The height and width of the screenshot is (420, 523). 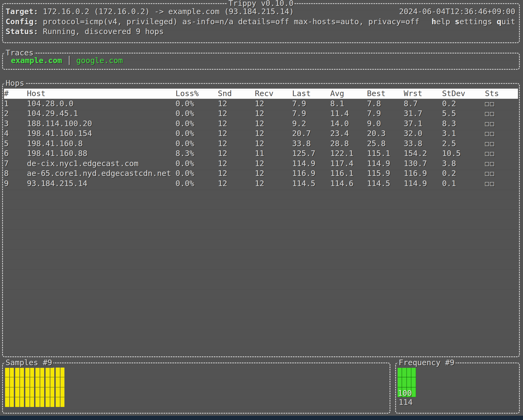 I want to click on col-header-recv: Recv, so click(x=273, y=94).